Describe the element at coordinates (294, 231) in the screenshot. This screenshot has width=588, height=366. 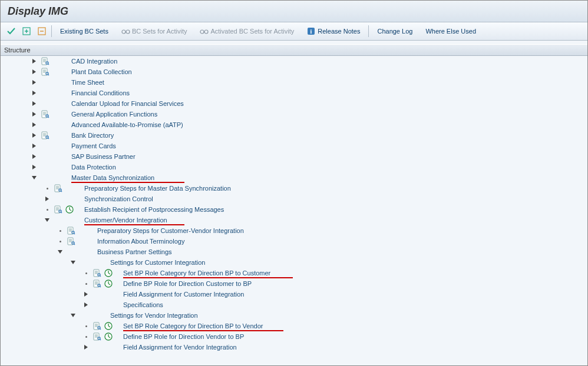
I see `tree-row: Preparatory Steps for Customer-Vendor In…` at that location.